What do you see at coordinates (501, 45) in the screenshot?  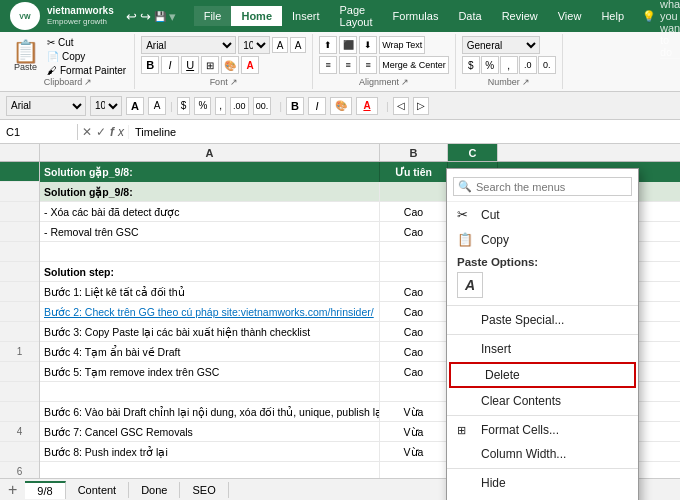 I see `number-format-select: General` at bounding box center [501, 45].